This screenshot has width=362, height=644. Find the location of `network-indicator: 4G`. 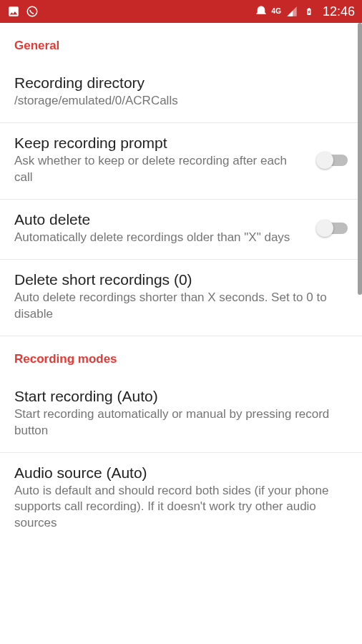

network-indicator: 4G is located at coordinates (276, 11).